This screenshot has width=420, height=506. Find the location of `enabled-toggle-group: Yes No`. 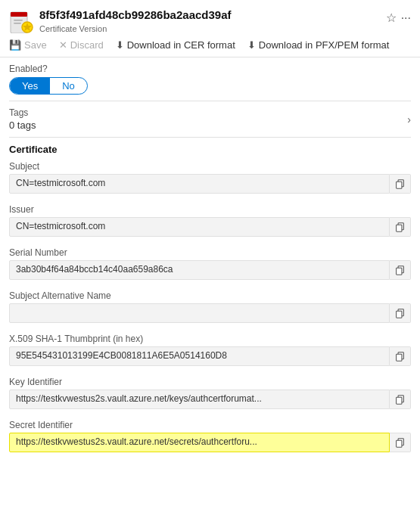

enabled-toggle-group: Yes No is located at coordinates (48, 86).